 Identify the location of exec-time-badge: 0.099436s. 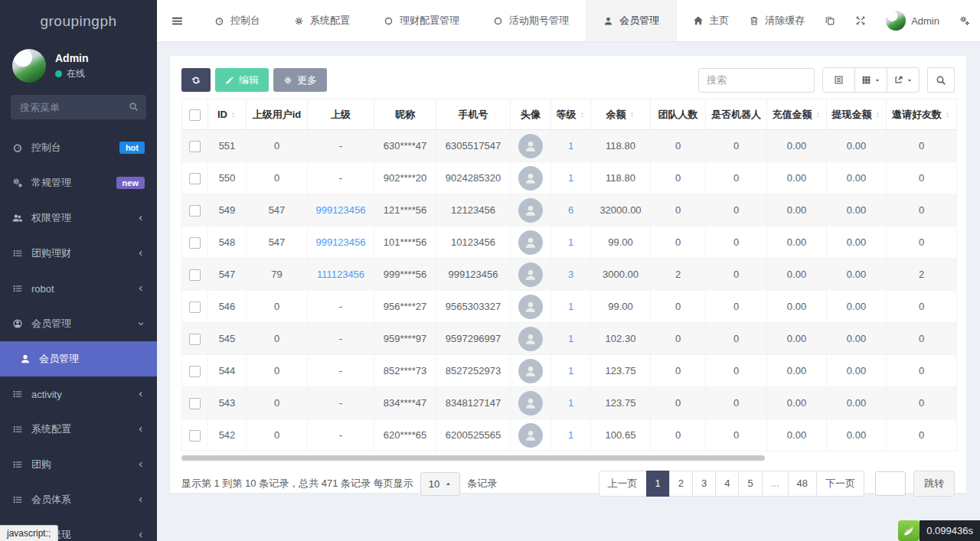
(939, 531).